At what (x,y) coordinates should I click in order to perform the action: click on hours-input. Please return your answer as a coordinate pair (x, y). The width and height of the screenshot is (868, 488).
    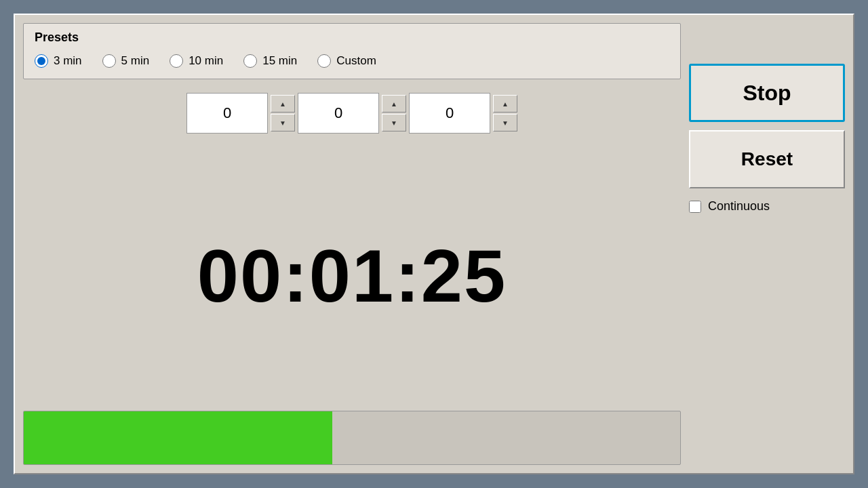
    Looking at the image, I should click on (227, 113).